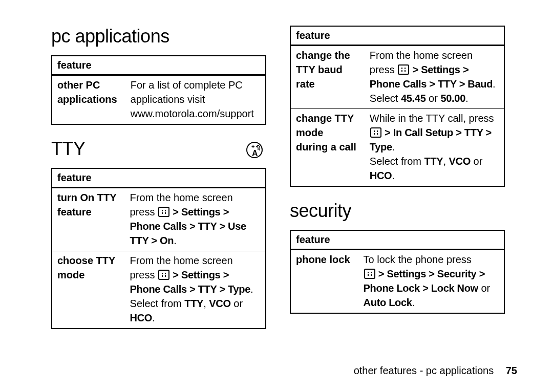 The image size is (553, 392). I want to click on feature-name: change the TTY baud rate, so click(328, 77).